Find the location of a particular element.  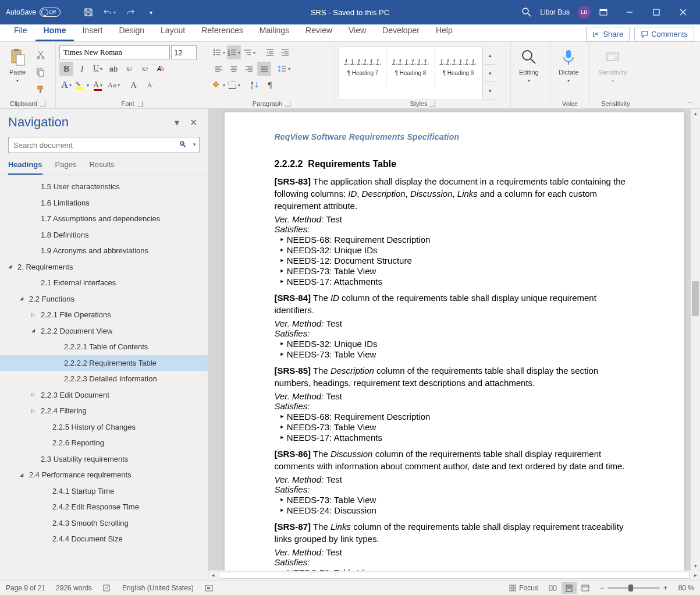

heading-item: 2.4.3 Smooth Scrolling is located at coordinates (104, 523).